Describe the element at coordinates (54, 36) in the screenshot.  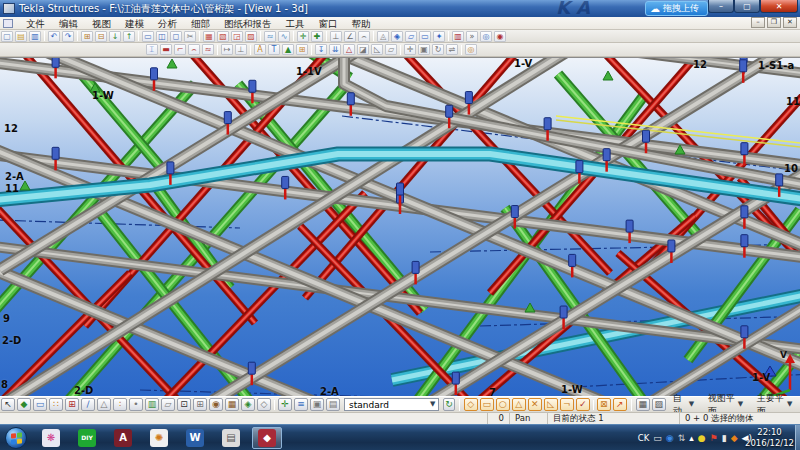
I see `undo-icon: ↶` at that location.